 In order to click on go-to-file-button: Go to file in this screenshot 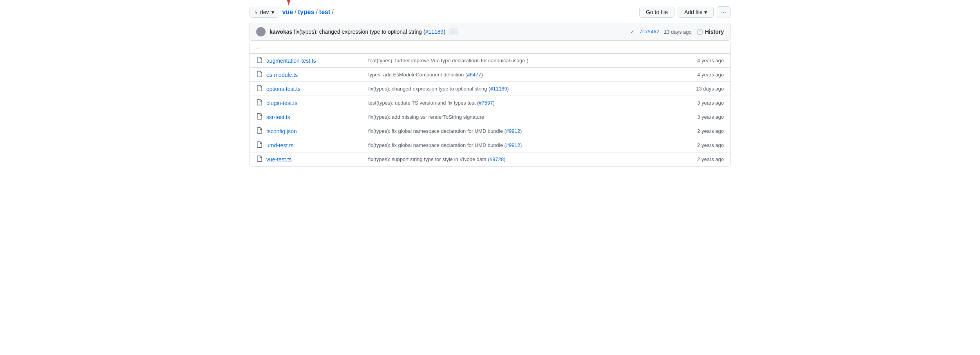, I will do `click(657, 12)`.